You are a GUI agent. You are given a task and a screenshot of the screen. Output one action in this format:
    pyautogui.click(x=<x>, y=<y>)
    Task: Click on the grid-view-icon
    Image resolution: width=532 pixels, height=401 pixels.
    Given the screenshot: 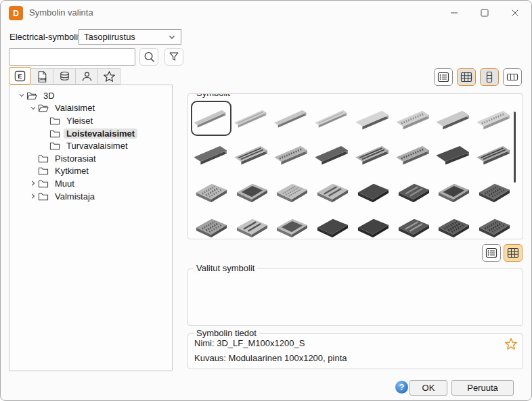 What is the action you would take?
    pyautogui.click(x=466, y=77)
    